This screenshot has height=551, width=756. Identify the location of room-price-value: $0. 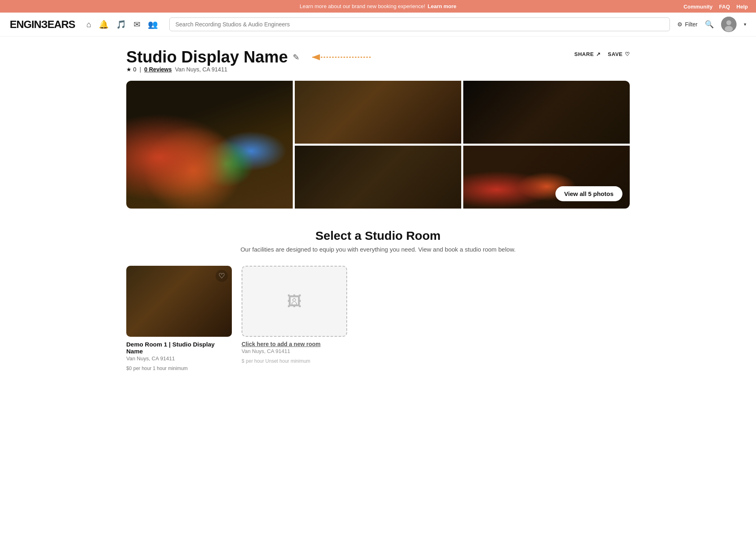
(129, 368).